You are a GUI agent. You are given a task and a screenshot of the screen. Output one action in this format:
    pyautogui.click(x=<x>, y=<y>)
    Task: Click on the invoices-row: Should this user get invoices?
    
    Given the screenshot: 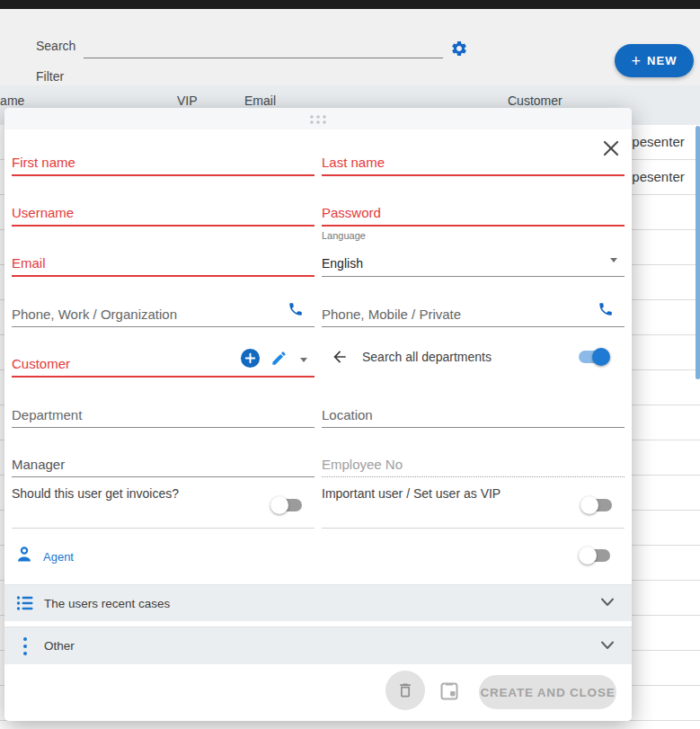 What is the action you would take?
    pyautogui.click(x=164, y=505)
    